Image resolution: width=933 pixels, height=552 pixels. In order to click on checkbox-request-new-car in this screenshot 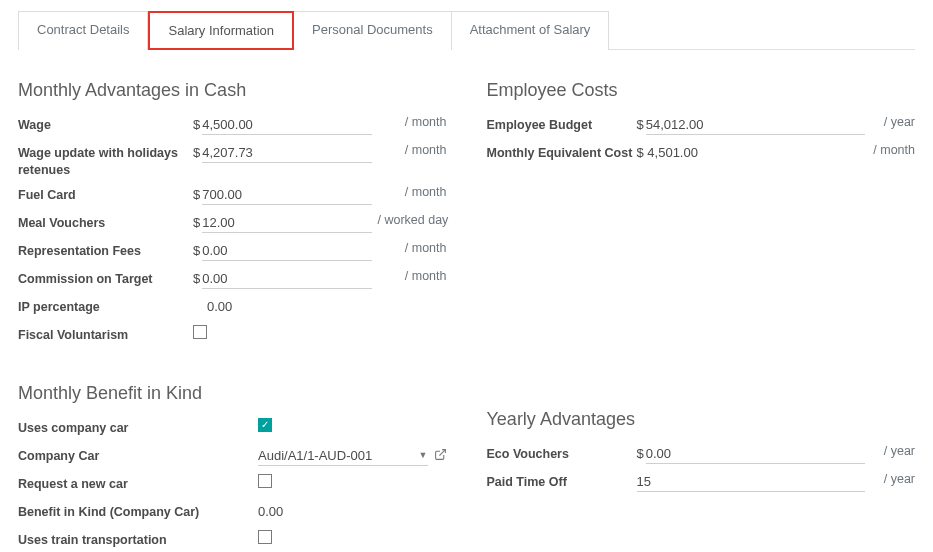, I will do `click(265, 481)`.